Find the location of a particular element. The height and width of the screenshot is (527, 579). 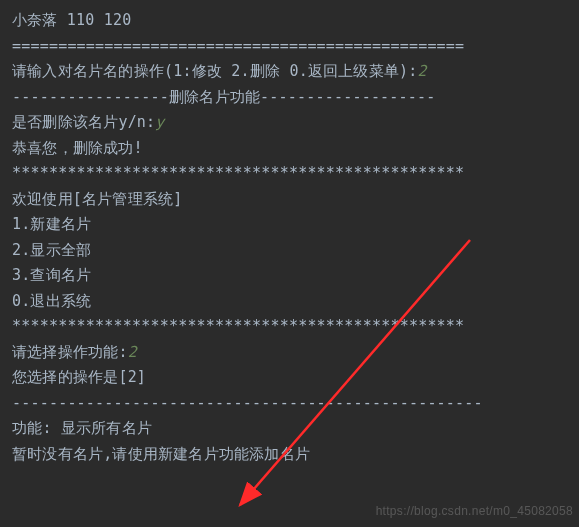

delete-header: -----------------删除名片功能-----------------… is located at coordinates (290, 98).